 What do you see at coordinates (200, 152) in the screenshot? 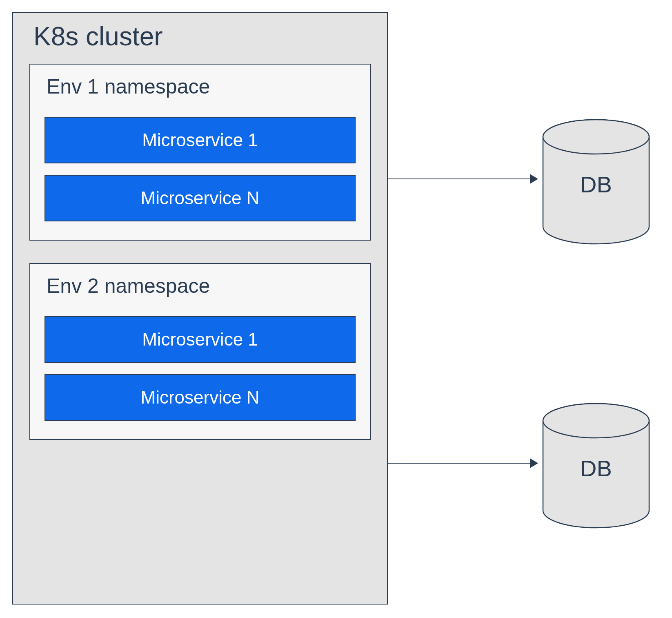
I see `namespace-box-env1: Env 1 namespace Microservice 1 Microserv…` at bounding box center [200, 152].